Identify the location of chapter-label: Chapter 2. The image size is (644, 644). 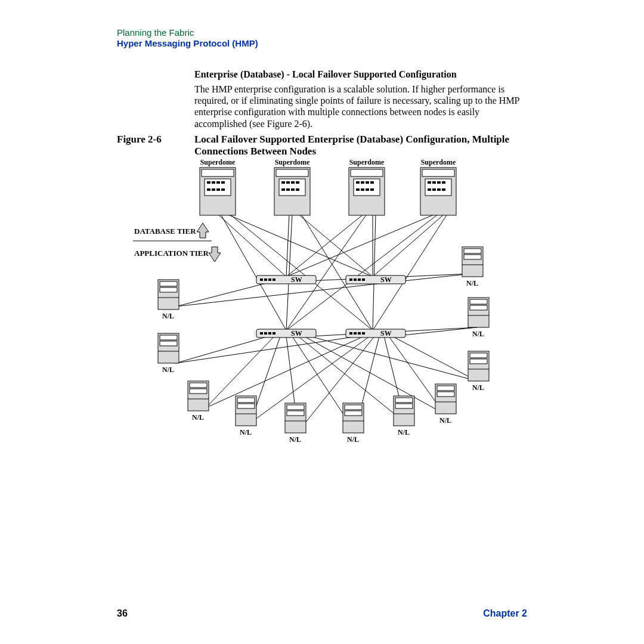
(505, 614).